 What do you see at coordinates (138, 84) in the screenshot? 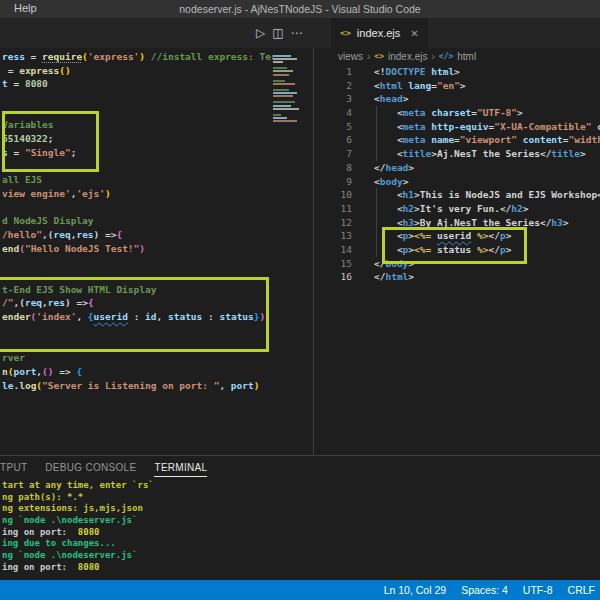
I see `code-line: t = 8080` at bounding box center [138, 84].